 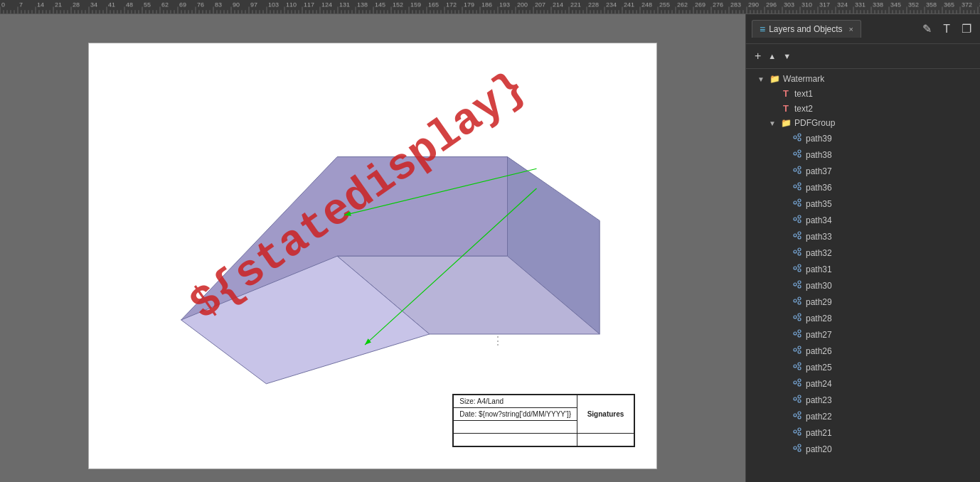 What do you see at coordinates (863, 155) in the screenshot?
I see `tree-item-path38: path38` at bounding box center [863, 155].